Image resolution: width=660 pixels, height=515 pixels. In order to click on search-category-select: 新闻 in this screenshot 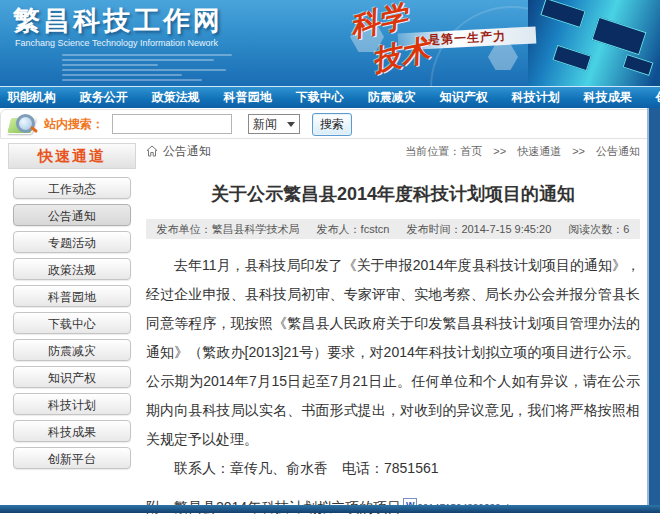, I will do `click(274, 124)`.